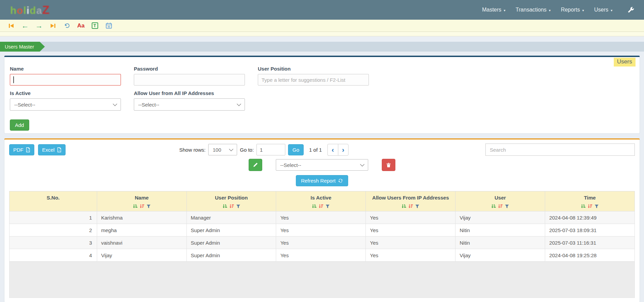  I want to click on app-logo: holidaZ, so click(30, 10).